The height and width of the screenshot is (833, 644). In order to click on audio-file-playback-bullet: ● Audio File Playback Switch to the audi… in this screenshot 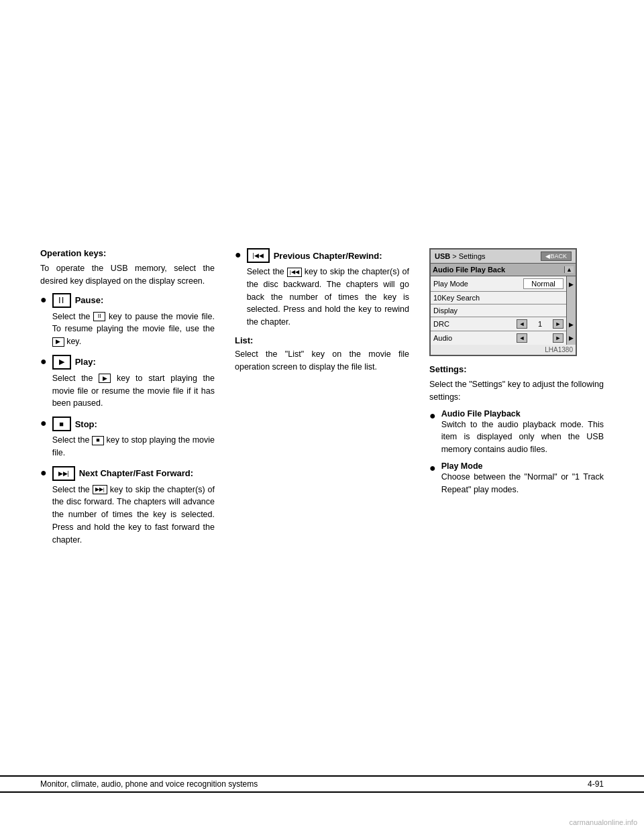, I will do `click(517, 433)`.